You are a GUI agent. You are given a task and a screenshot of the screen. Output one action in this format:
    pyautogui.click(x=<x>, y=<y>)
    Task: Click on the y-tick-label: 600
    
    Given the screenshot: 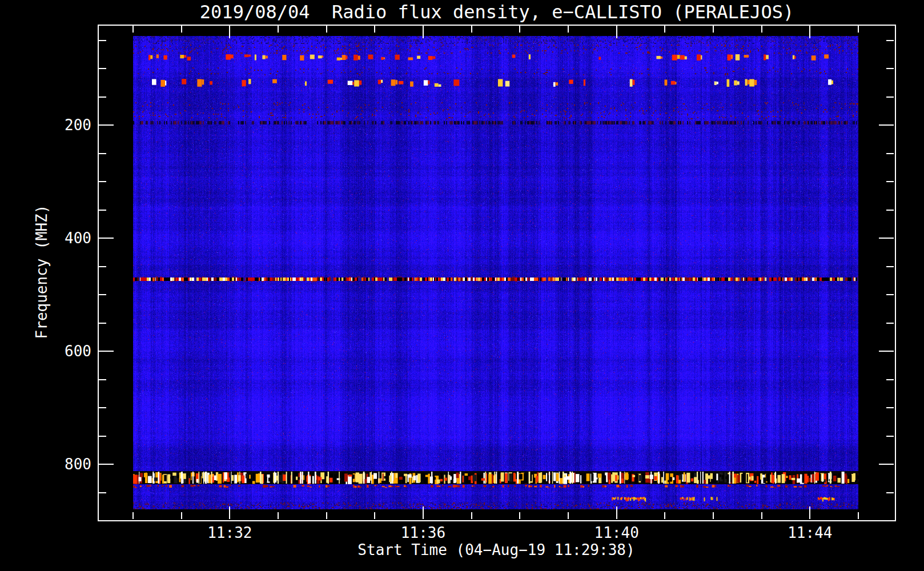 What is the action you would take?
    pyautogui.click(x=78, y=351)
    